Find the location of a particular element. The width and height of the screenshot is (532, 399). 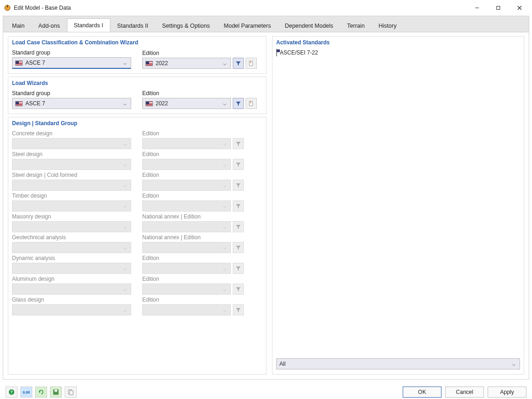

panel-load-wizards: Load Wizards Standard group ASCE 7 ⌵ Edi… is located at coordinates (137, 95).